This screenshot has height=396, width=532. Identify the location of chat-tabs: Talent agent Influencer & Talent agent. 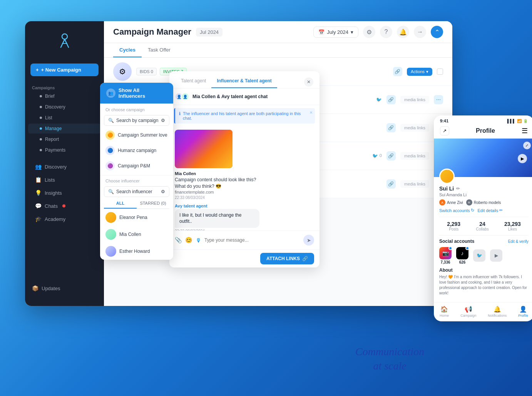
(226, 82).